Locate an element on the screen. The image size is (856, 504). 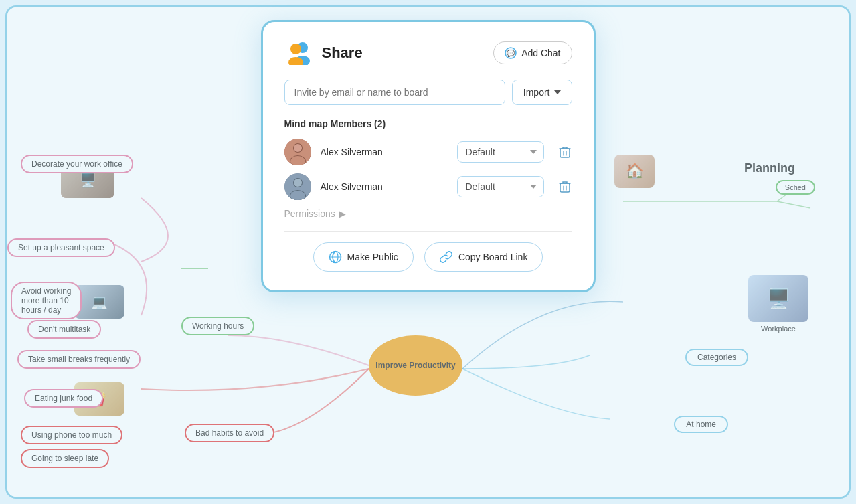
add-chat-button: 💬 Add Chat is located at coordinates (533, 53).